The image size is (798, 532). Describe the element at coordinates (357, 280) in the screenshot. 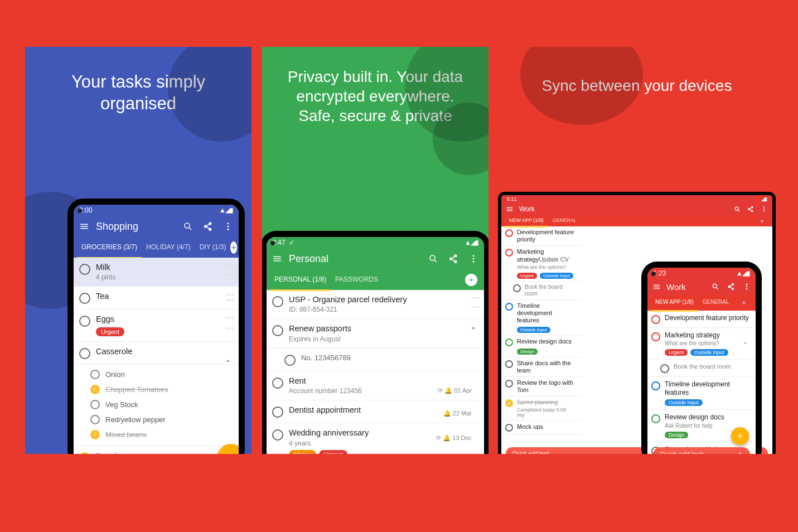

I see `tab-passwords: PASSWORDS` at that location.